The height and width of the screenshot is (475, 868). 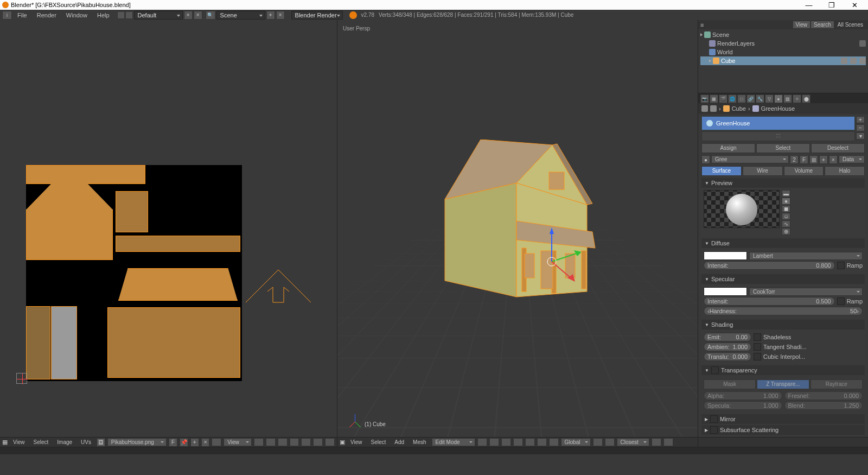 What do you see at coordinates (778, 136) in the screenshot?
I see `material-slot-empty: :::` at bounding box center [778, 136].